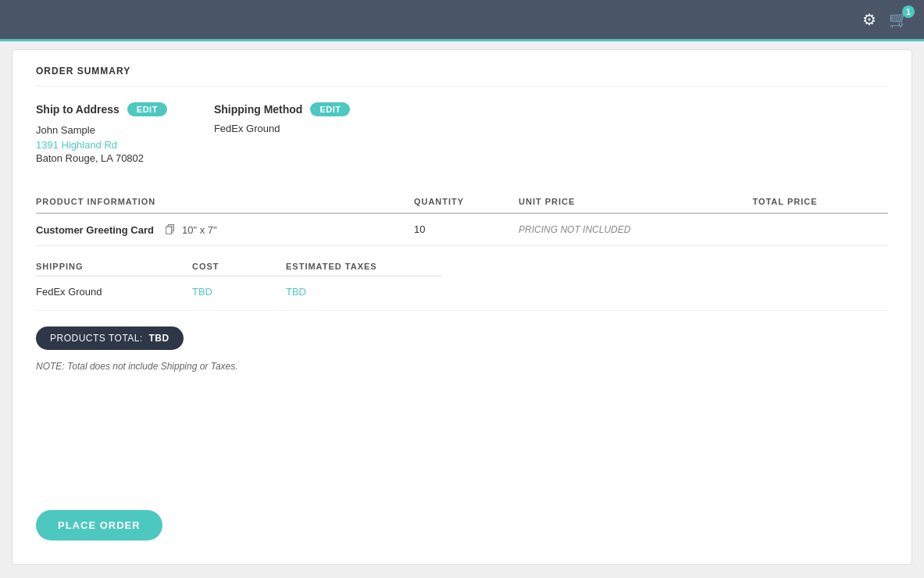  Describe the element at coordinates (114, 269) in the screenshot. I see `shipping-col-header: SHIPPING` at that location.